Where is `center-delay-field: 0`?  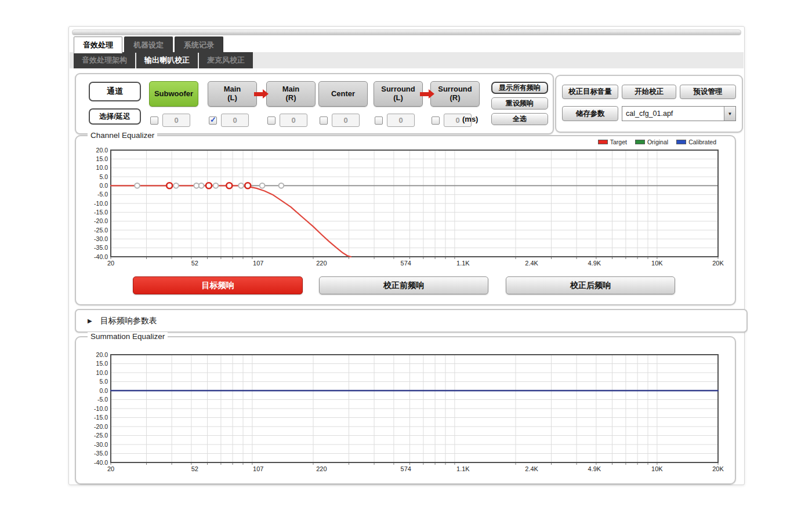
center-delay-field: 0 is located at coordinates (346, 121).